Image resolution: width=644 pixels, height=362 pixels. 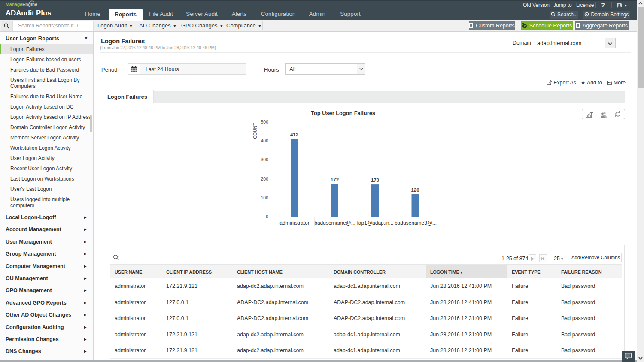 I want to click on svg-text: 400, so click(x=264, y=141).